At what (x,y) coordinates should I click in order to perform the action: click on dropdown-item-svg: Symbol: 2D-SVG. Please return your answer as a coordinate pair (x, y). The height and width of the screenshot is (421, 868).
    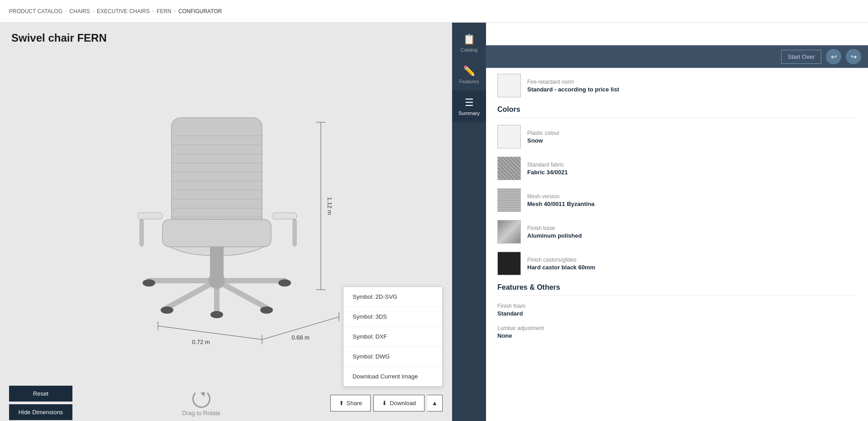
    Looking at the image, I should click on (393, 297).